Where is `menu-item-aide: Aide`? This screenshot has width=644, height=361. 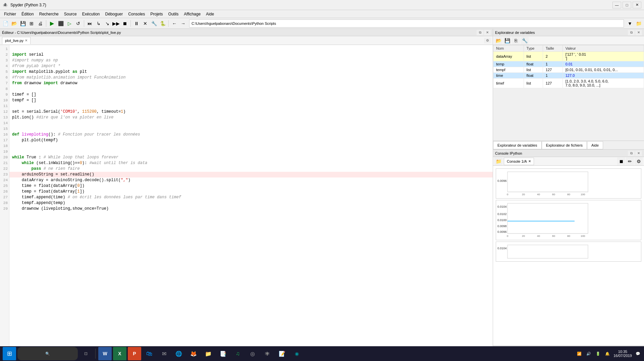 menu-item-aide: Aide is located at coordinates (210, 14).